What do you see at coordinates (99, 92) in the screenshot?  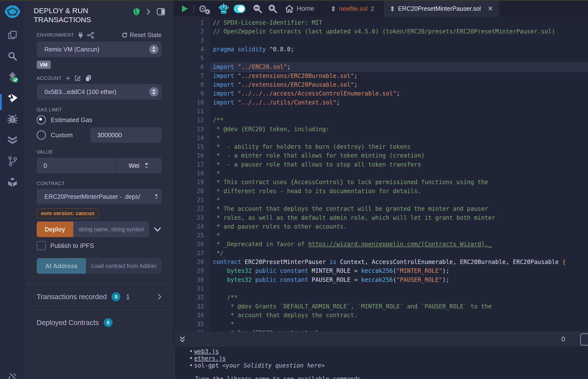 I see `account-select: 0x5B3...eddC4 (100 ether)` at bounding box center [99, 92].